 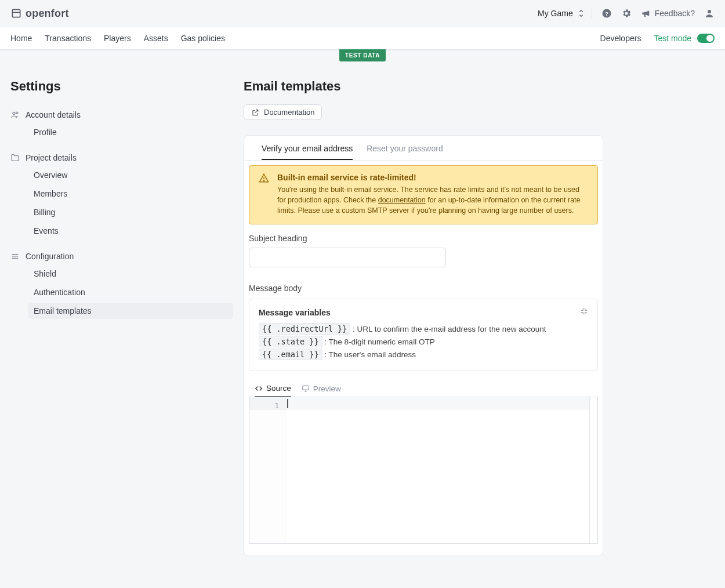 What do you see at coordinates (259, 389) in the screenshot?
I see `code-icon` at bounding box center [259, 389].